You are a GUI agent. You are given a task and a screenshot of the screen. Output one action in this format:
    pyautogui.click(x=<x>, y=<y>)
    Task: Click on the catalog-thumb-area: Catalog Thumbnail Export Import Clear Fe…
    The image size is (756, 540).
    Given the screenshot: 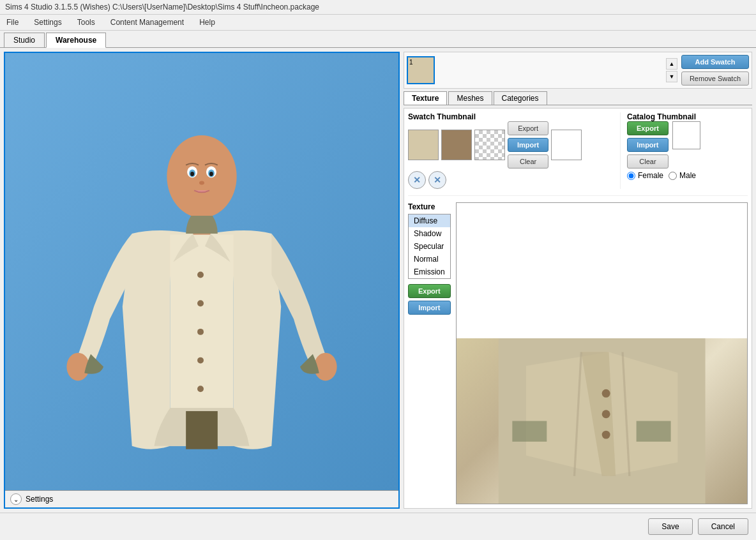 What is the action you would take?
    pyautogui.click(x=684, y=151)
    